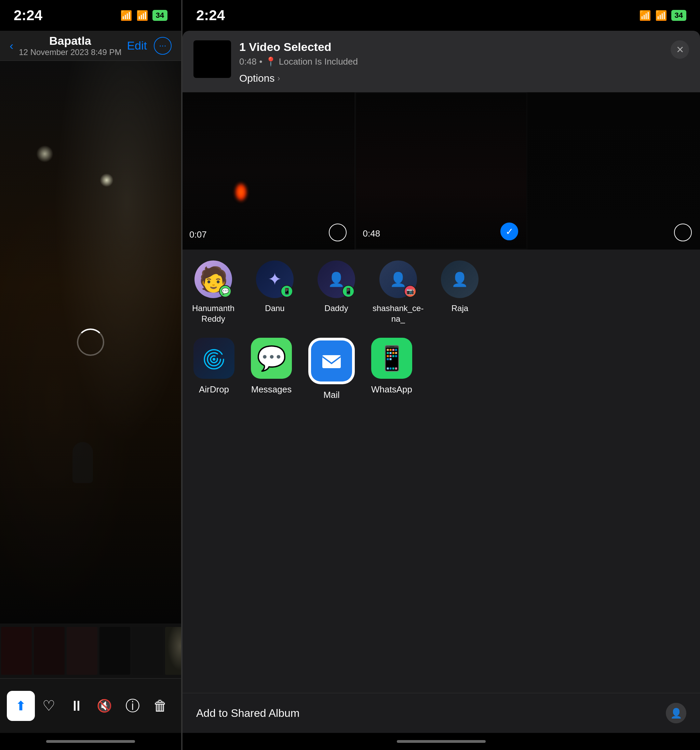  I want to click on right-signal-icon: 📶, so click(645, 15).